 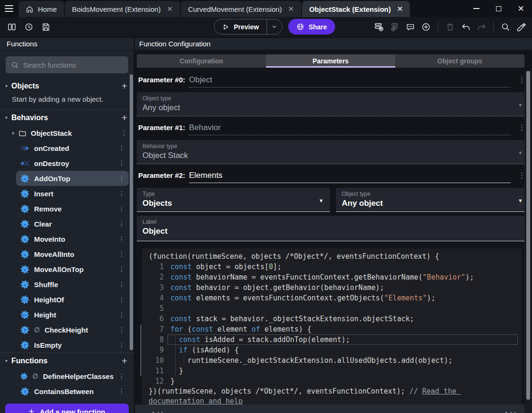 What do you see at coordinates (67, 117) in the screenshot?
I see `section-behaviors: ▾ Behaviors +` at bounding box center [67, 117].